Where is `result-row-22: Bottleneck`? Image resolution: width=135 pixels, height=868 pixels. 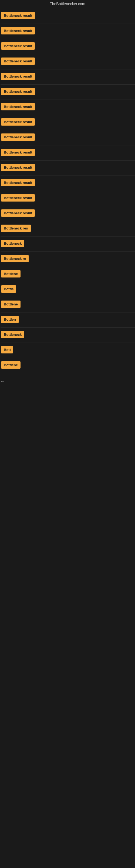 result-row-22: Bottleneck is located at coordinates (68, 335).